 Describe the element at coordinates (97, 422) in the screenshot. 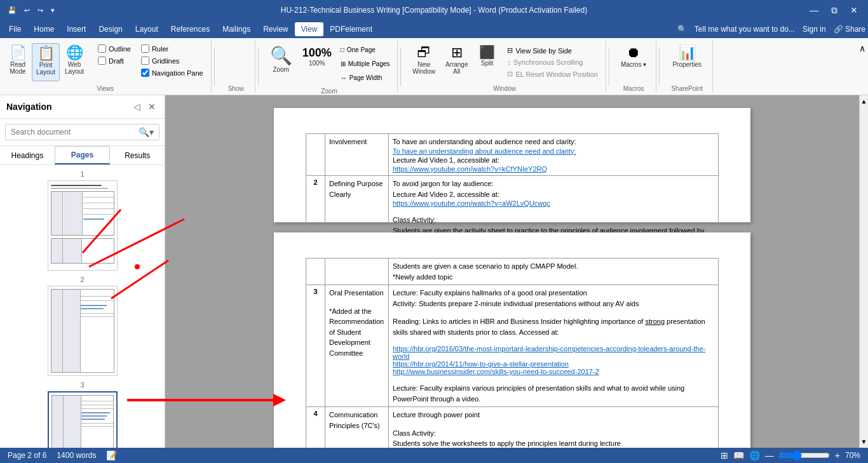

I see `t3-col3` at that location.